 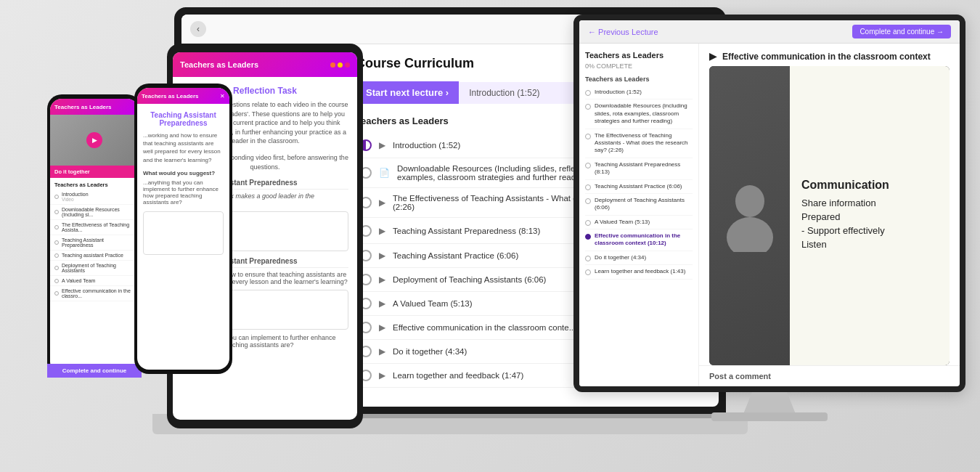 I want to click on phone-curr-text-1: Downloadable Resources (Including sl..., so click(x=98, y=212).